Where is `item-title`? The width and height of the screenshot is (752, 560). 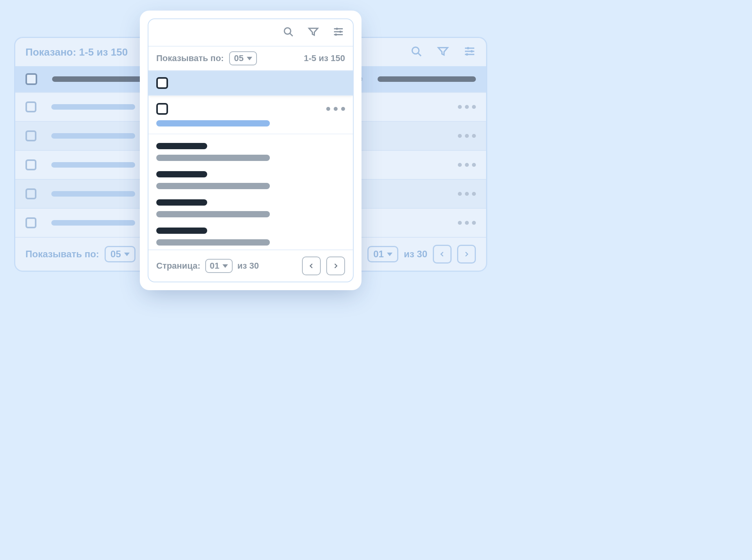 item-title is located at coordinates (213, 123).